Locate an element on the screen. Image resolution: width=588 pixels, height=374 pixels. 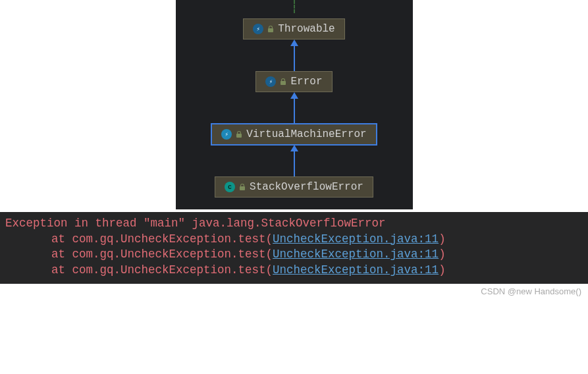
watermark: CSDN @new Handsome() is located at coordinates (294, 291).